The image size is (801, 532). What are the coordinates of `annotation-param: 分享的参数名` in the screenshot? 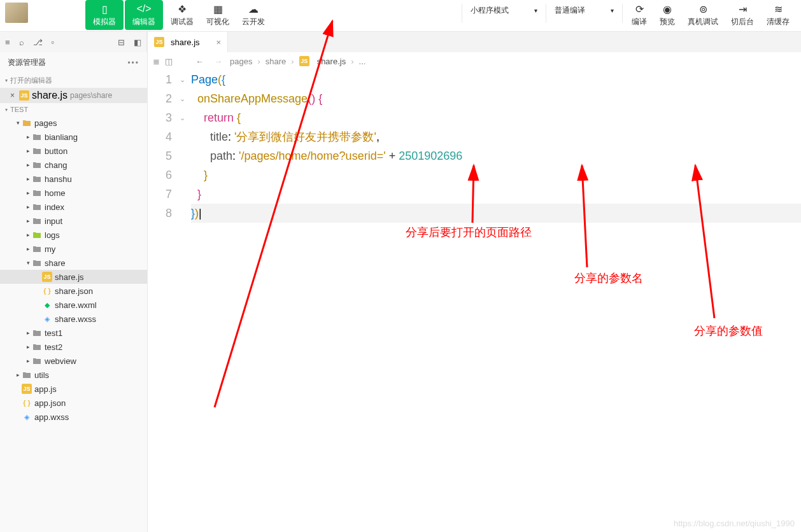 It's located at (609, 278).